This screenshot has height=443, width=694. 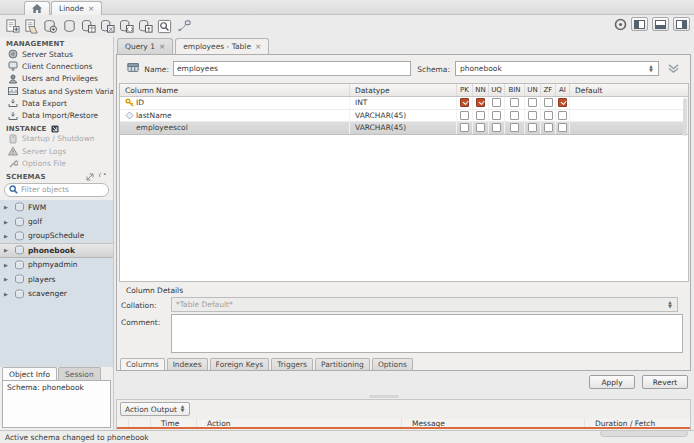 What do you see at coordinates (685, 117) in the screenshot?
I see `grid-vertical-scrollbar` at bounding box center [685, 117].